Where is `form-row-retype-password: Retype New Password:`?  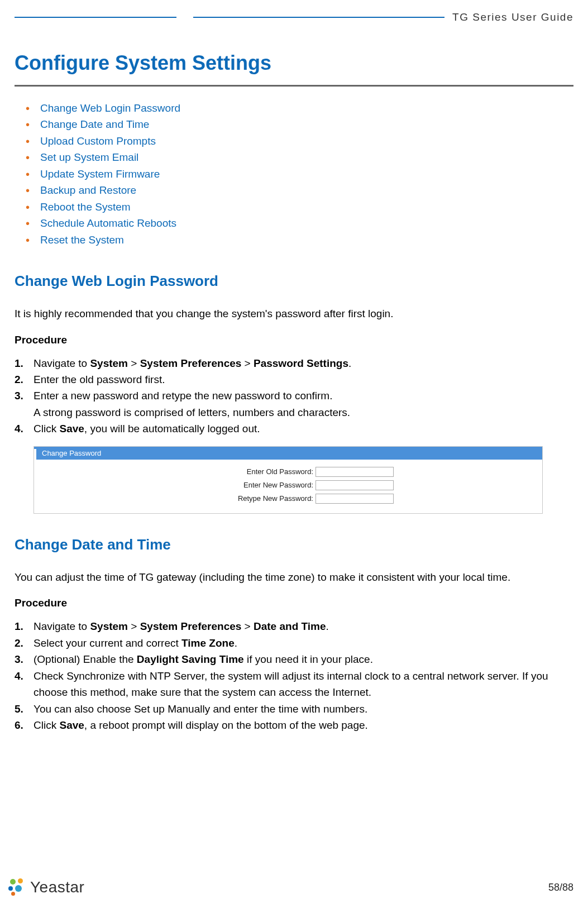
form-row-retype-password: Retype New Password: is located at coordinates (289, 499).